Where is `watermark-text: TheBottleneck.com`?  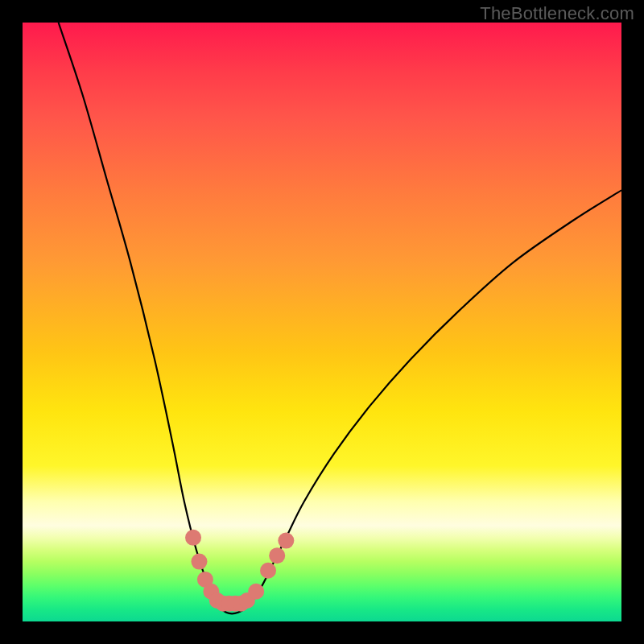 watermark-text: TheBottleneck.com is located at coordinates (557, 14).